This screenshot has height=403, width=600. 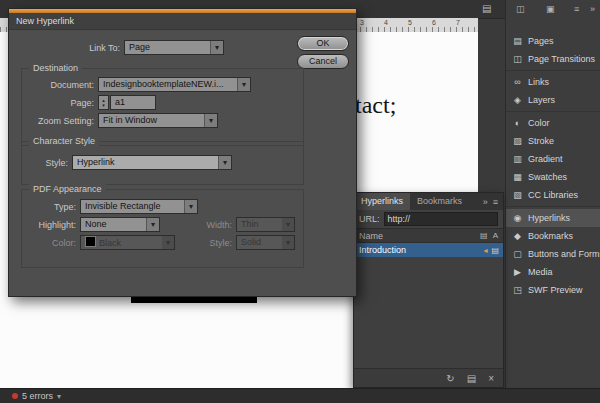 I want to click on collapse-panels-icon: », so click(x=592, y=9).